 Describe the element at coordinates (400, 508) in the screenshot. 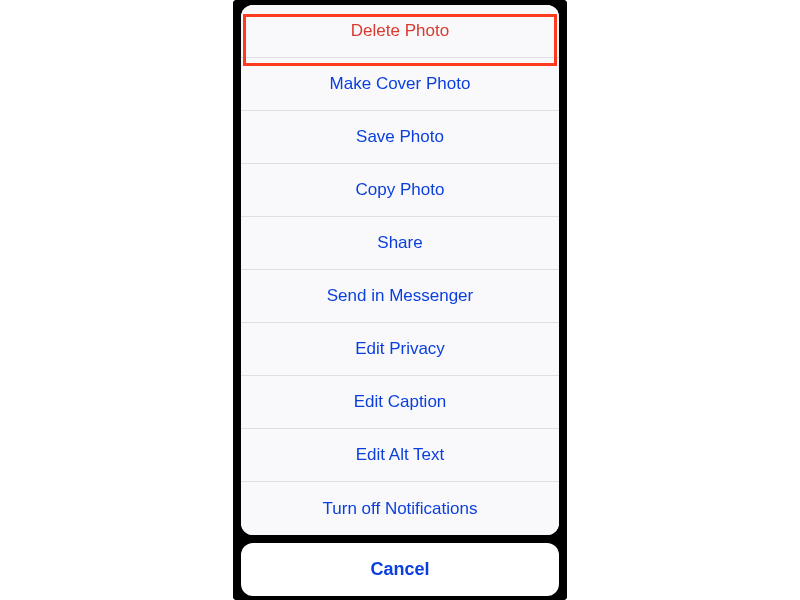

I see `action-turn-off-notifications: Turn off Notifications` at that location.